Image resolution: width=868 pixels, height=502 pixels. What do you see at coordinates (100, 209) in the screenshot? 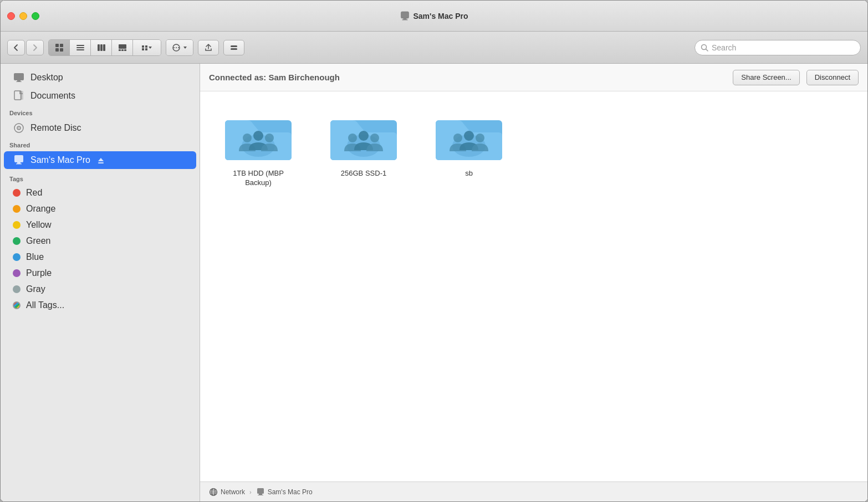
I see `sidebar-item-tag-orange: Orange` at bounding box center [100, 209].